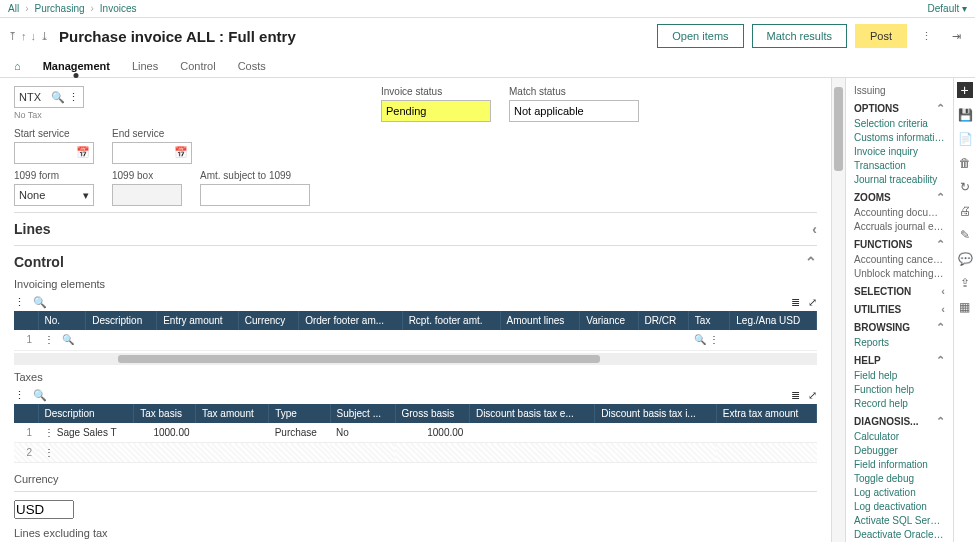 Image resolution: width=975 pixels, height=542 pixels. I want to click on post-button: Post, so click(881, 36).